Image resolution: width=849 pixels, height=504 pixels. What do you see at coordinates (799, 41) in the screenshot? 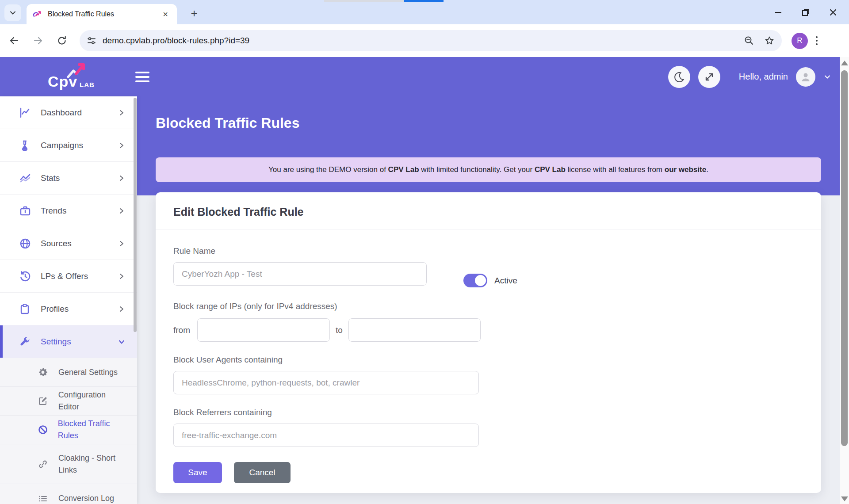
I see `browser-profile-avatar: R` at bounding box center [799, 41].